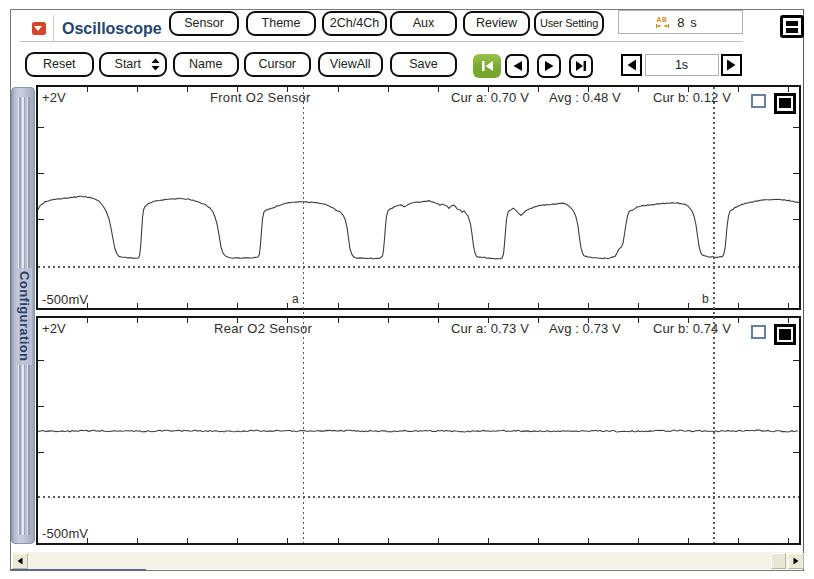 The width and height of the screenshot is (814, 579). What do you see at coordinates (660, 20) in the screenshot?
I see `svg-text: A` at bounding box center [660, 20].